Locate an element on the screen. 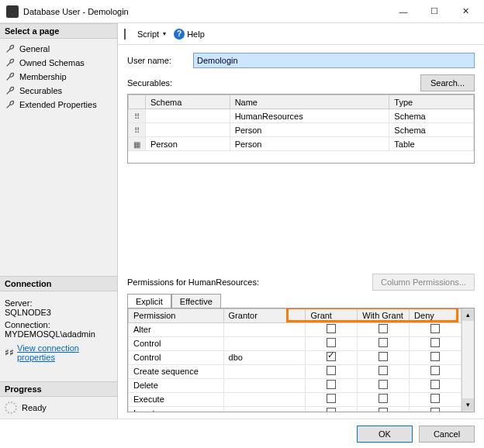 The image size is (484, 448). progress-spinner-icon is located at coordinates (11, 408).